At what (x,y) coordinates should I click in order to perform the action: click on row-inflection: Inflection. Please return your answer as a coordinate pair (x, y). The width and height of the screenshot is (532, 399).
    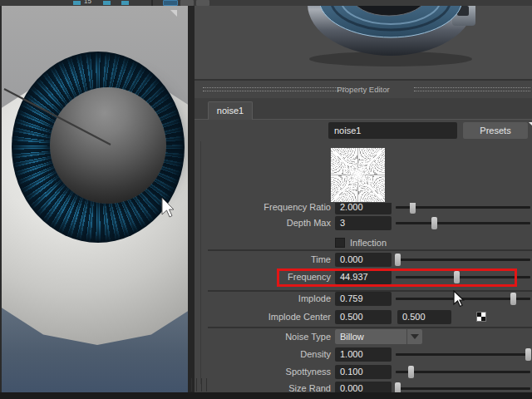
    Looking at the image, I should click on (266, 243).